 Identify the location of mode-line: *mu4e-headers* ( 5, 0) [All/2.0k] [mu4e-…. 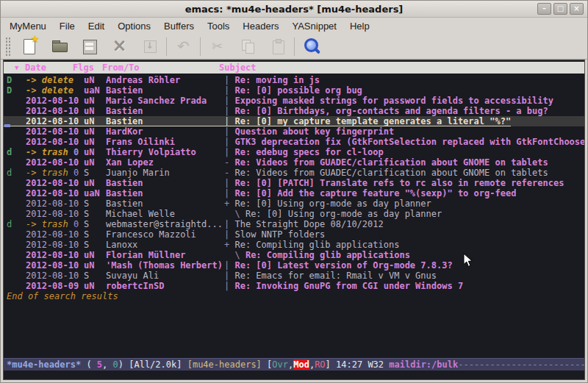
(294, 365).